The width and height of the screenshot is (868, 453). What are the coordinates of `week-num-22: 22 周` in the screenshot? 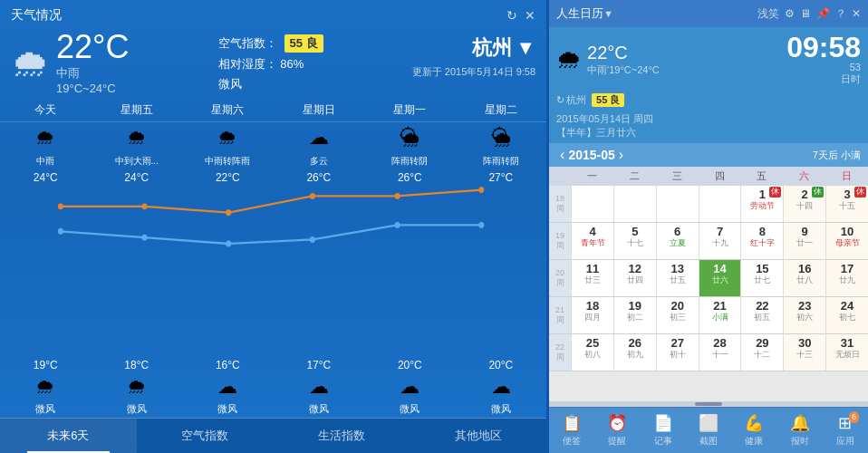 It's located at (560, 352).